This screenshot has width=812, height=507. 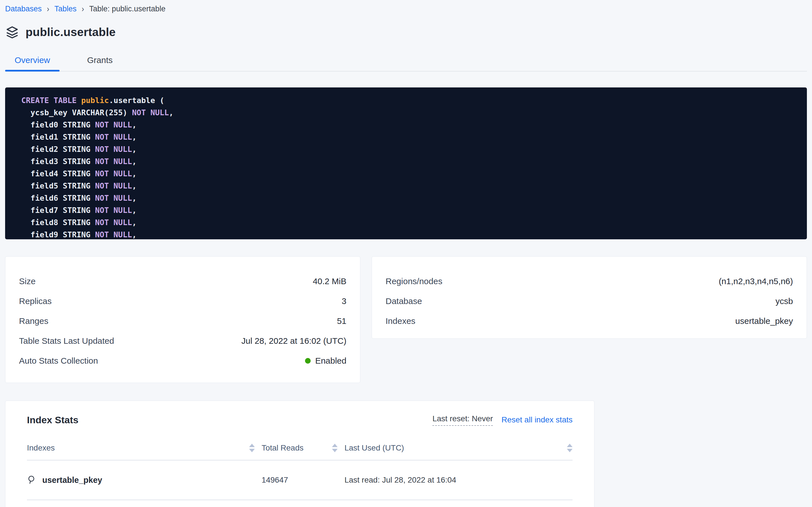 I want to click on code-line: field9 STRING NOT NULL,, so click(x=414, y=234).